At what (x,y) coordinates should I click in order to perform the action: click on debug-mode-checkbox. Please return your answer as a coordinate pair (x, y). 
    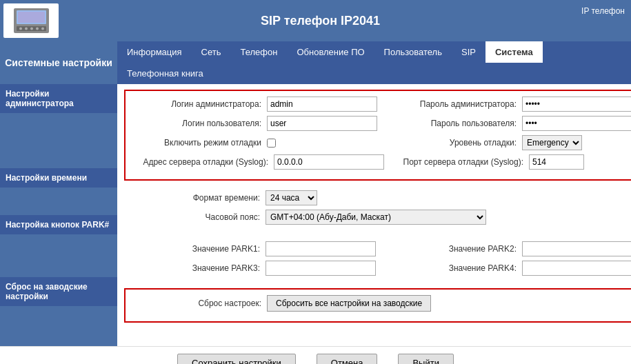
    Looking at the image, I should click on (272, 143).